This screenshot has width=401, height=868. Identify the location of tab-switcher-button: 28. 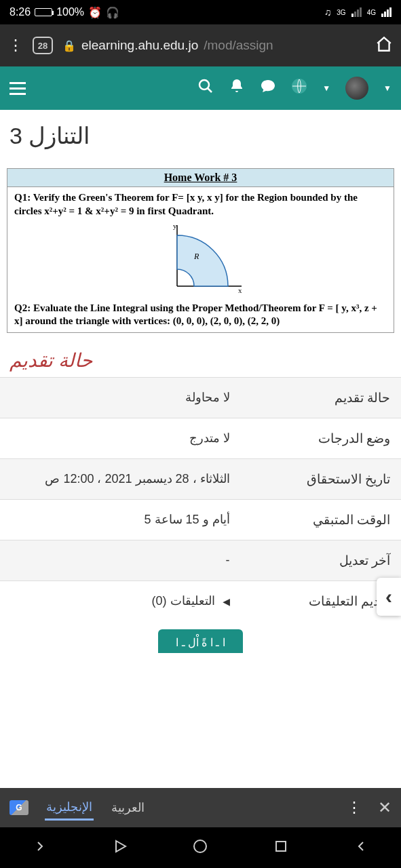
(43, 45).